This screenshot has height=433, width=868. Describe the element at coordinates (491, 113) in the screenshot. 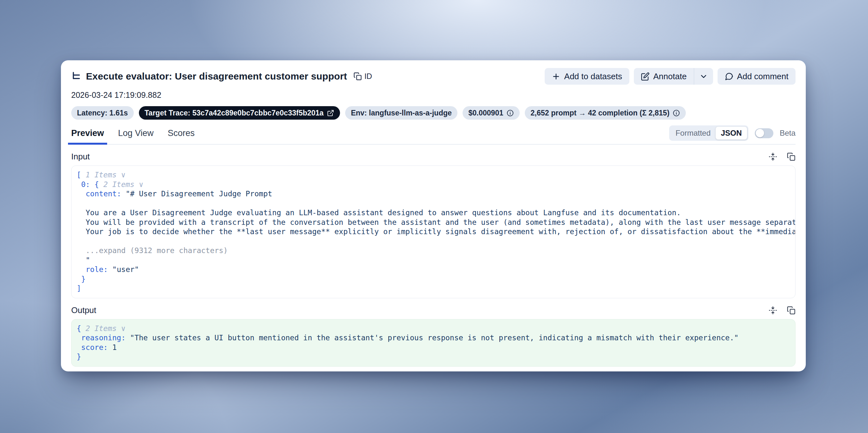

I see `metric-badge: $0.000901` at that location.